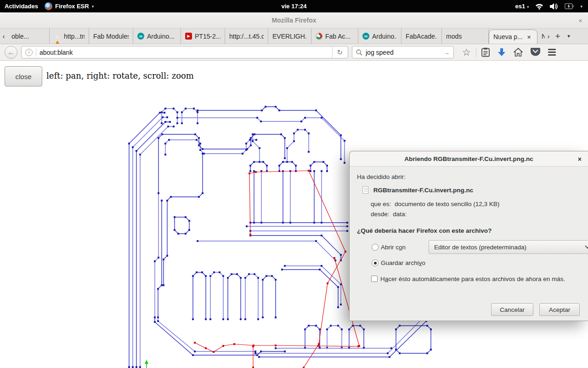 The width and height of the screenshot is (588, 368). What do you see at coordinates (11, 52) in the screenshot?
I see `back-button: ←` at bounding box center [11, 52].